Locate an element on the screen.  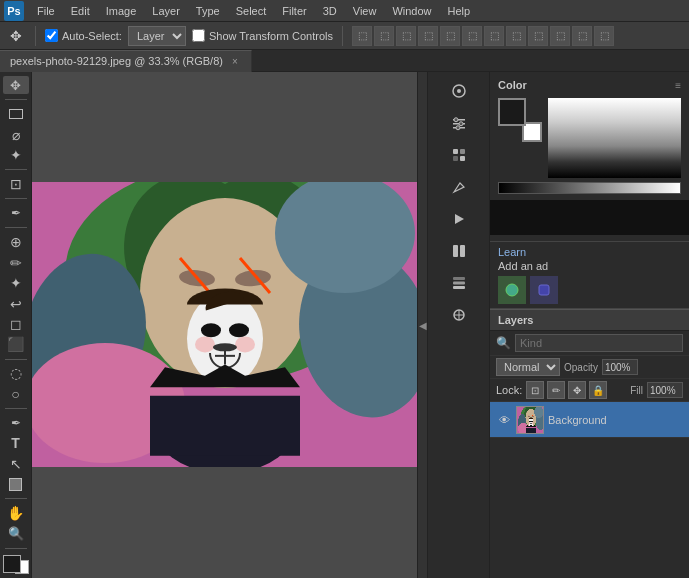
layers-opacity-input is located at coordinates (620, 367).